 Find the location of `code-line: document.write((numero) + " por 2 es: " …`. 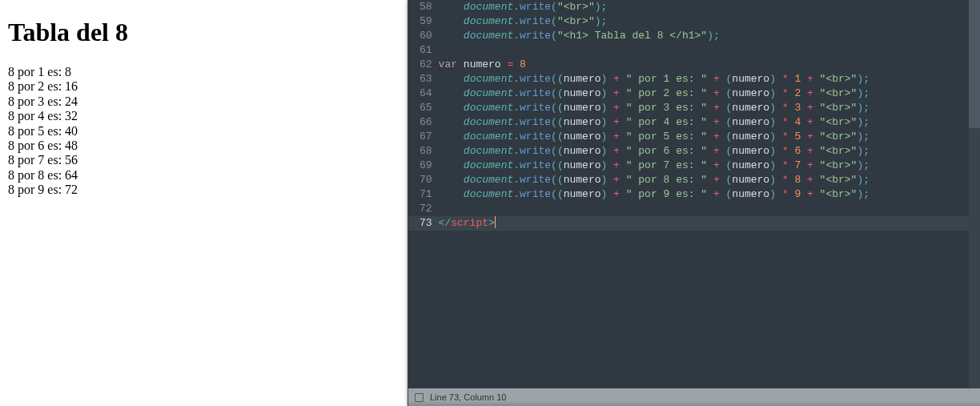

code-line: document.write((numero) + " por 2 es: " … is located at coordinates (709, 94).